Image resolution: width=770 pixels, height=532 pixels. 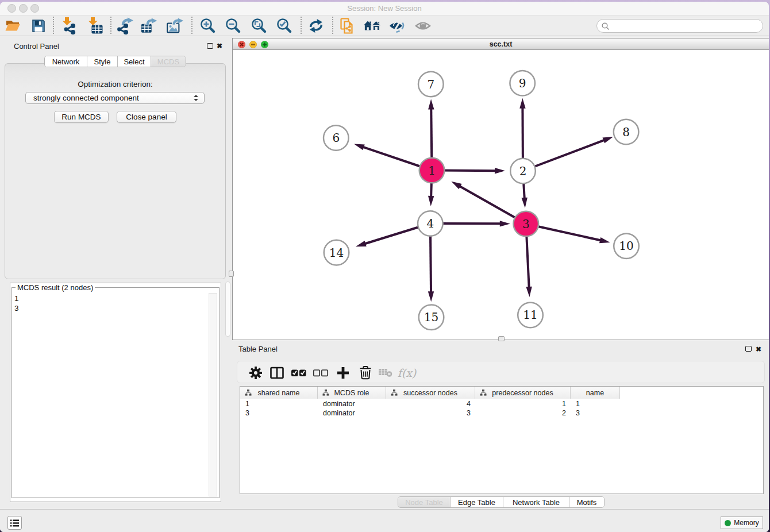 What do you see at coordinates (210, 46) in the screenshot?
I see `control-panel-float-button` at bounding box center [210, 46].